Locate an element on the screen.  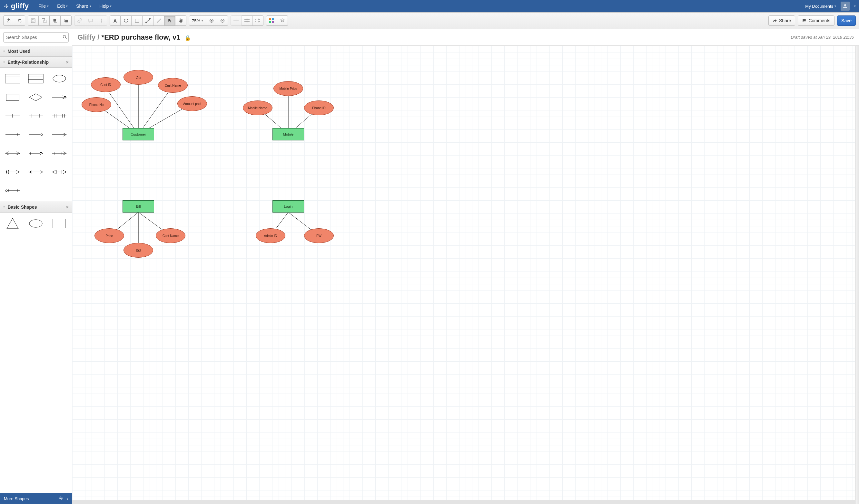
menu-help: Help▾ is located at coordinates (106, 6).